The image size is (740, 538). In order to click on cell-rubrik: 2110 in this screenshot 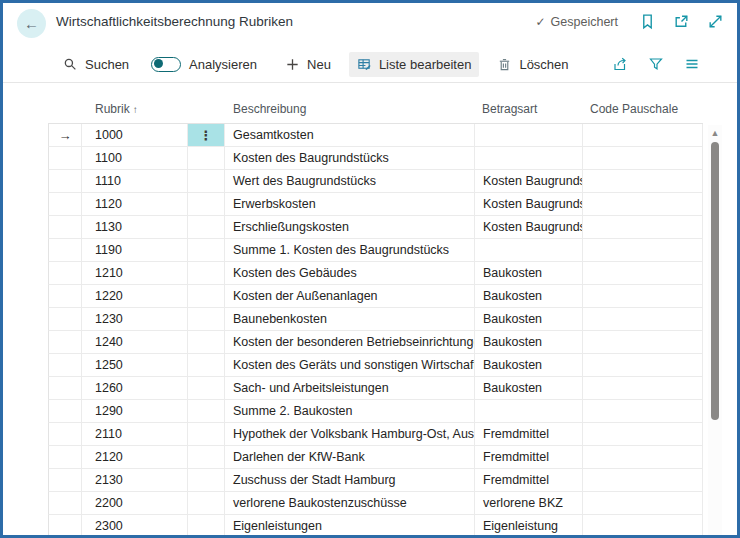, I will do `click(135, 434)`.